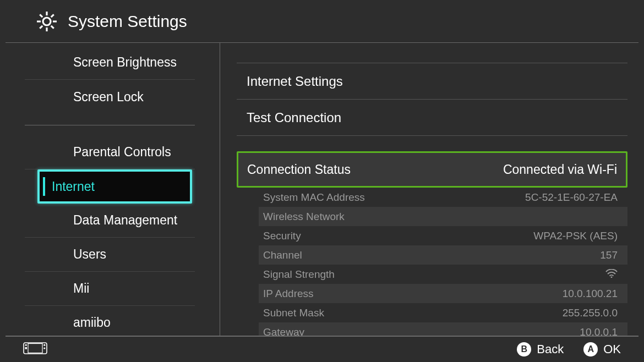 This screenshot has width=644, height=362. I want to click on gear-icon, so click(47, 21).